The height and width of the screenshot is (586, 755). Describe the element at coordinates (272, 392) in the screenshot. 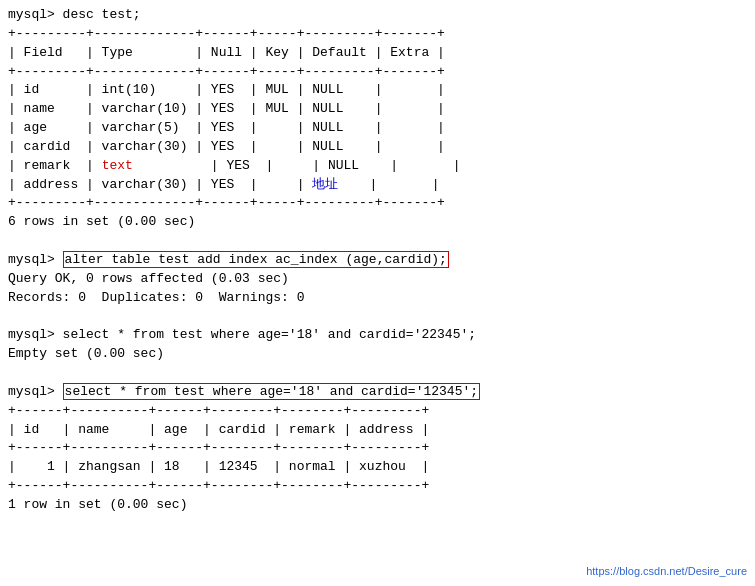

I see `select-command-highlight: select * from test where age='18' and ca…` at that location.